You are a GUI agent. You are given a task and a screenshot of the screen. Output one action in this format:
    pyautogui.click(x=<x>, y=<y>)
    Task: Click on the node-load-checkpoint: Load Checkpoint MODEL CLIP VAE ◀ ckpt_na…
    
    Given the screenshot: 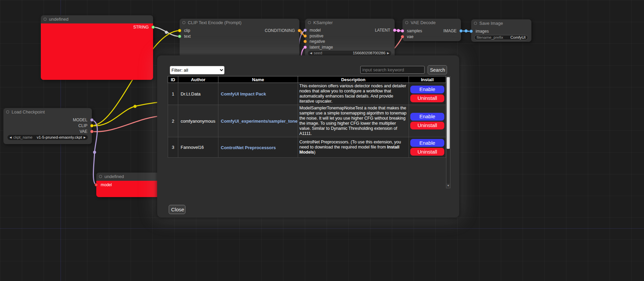 What is the action you would take?
    pyautogui.click(x=48, y=126)
    